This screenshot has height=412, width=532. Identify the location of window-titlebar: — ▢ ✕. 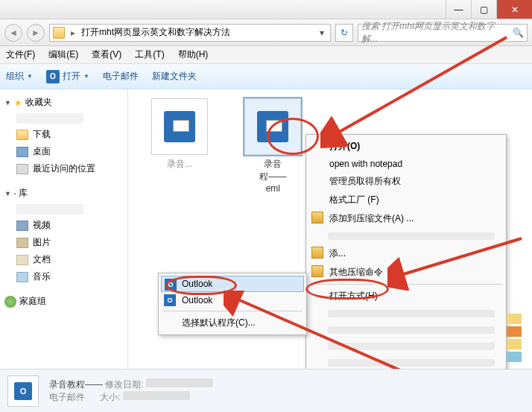
(266, 10).